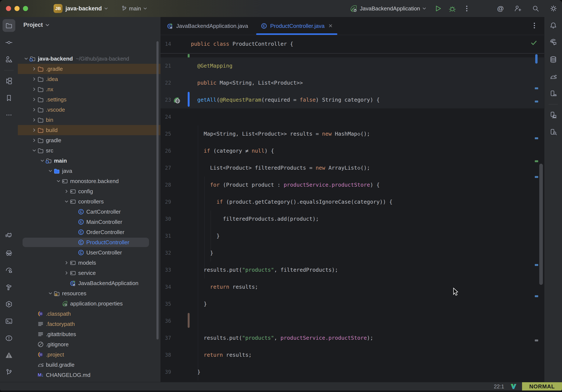 The height and width of the screenshot is (392, 562). Describe the element at coordinates (553, 25) in the screenshot. I see `tool-notifications-bell-button` at that location.